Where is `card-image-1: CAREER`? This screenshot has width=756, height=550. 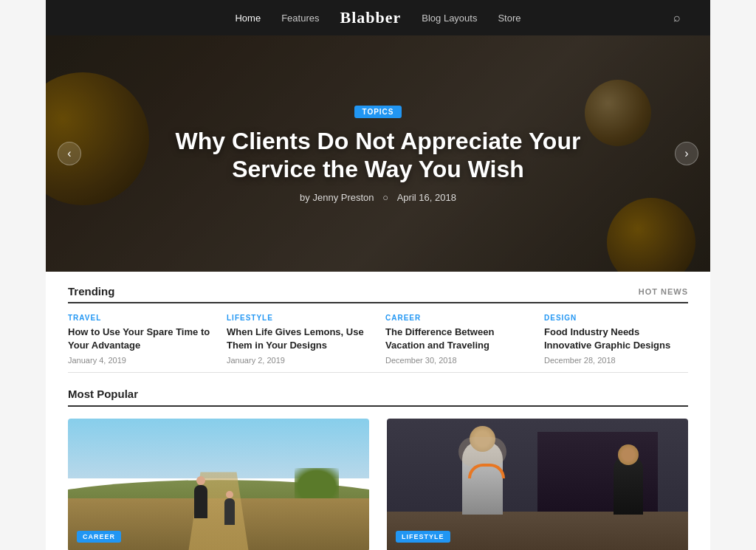
card-image-1: CAREER is located at coordinates (219, 484).